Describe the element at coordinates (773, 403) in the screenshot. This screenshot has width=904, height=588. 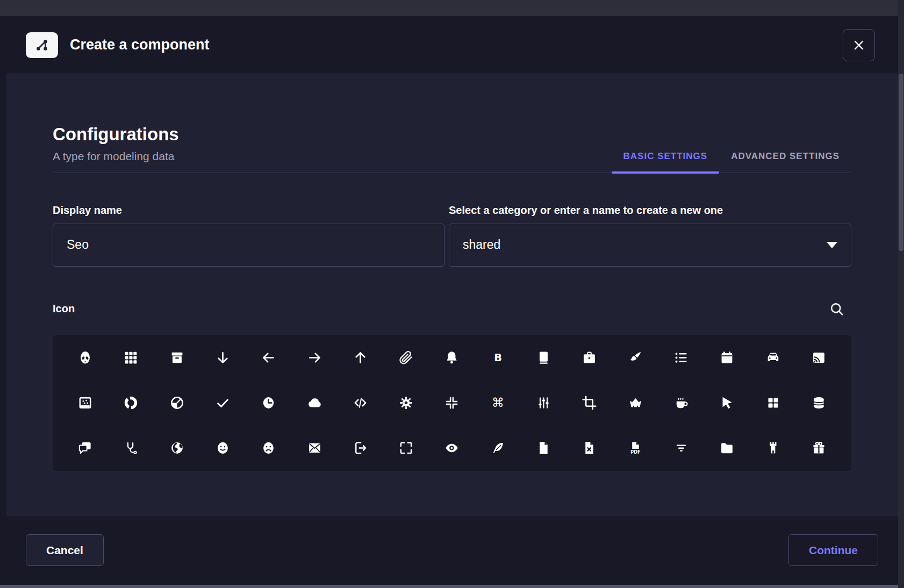
I see `dashboard-icon` at that location.